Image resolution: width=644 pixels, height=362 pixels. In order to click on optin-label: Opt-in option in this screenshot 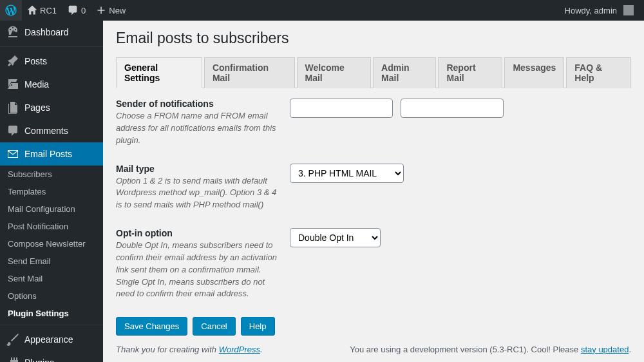, I will do `click(196, 233)`.